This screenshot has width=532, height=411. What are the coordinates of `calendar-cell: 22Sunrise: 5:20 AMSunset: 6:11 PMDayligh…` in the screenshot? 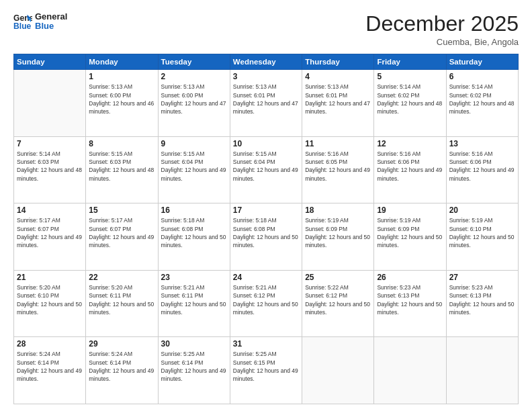 It's located at (122, 304).